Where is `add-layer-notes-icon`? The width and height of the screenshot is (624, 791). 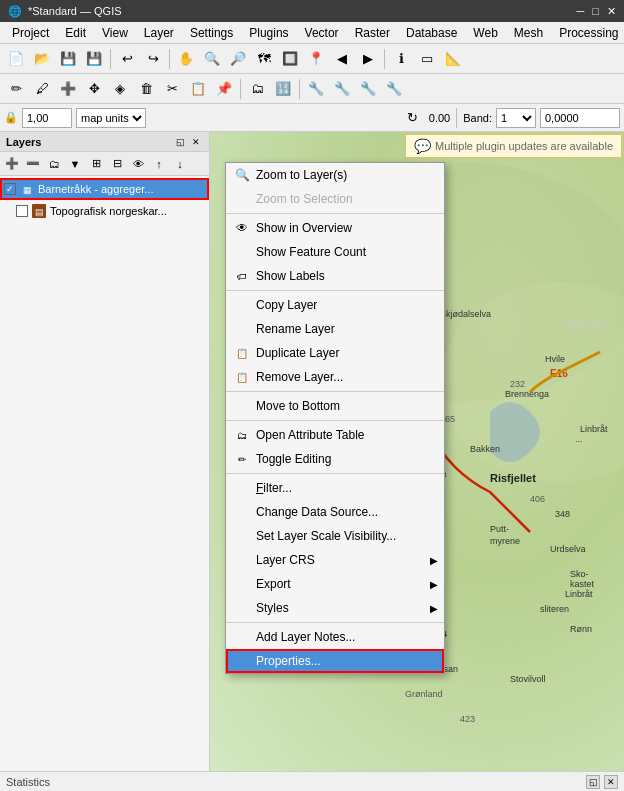 add-layer-notes-icon is located at coordinates (242, 637).